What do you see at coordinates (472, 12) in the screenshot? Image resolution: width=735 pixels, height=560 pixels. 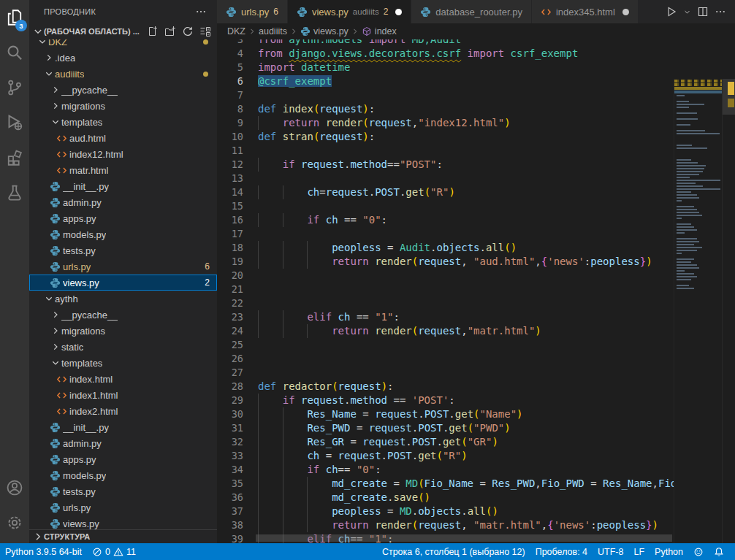 I see `tab-database_roouter.py: database_roouter.py` at bounding box center [472, 12].